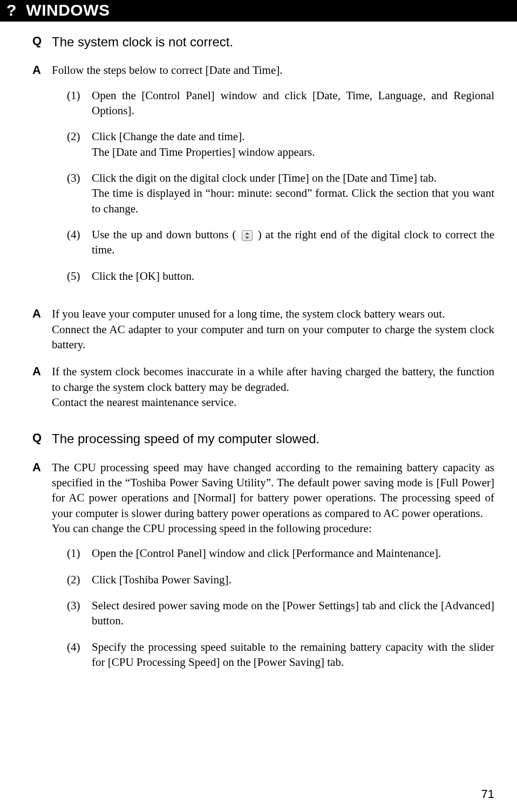  I want to click on header-question-mark: ?, so click(11, 10).